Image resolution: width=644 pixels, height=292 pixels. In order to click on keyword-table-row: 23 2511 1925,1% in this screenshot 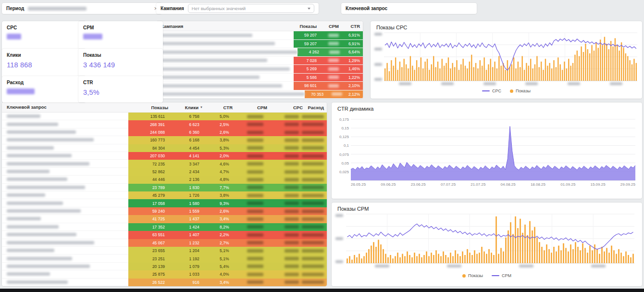, I will do `click(164, 258)`.